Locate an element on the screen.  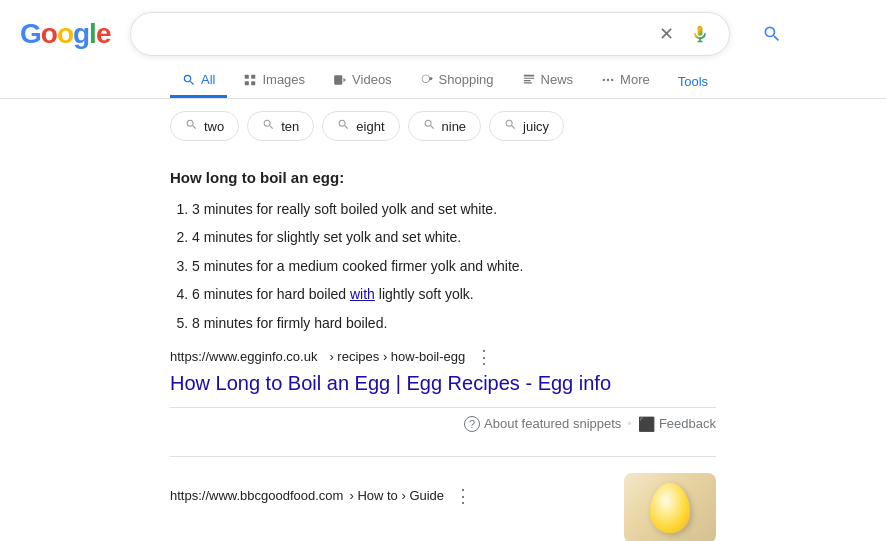
search-input: how long to boil an egg is located at coordinates (430, 34).